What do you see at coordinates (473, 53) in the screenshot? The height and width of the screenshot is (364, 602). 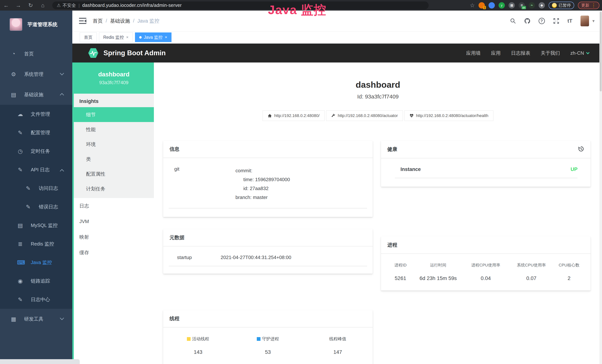 I see `sba-nav-wallboard: 应用墙` at bounding box center [473, 53].